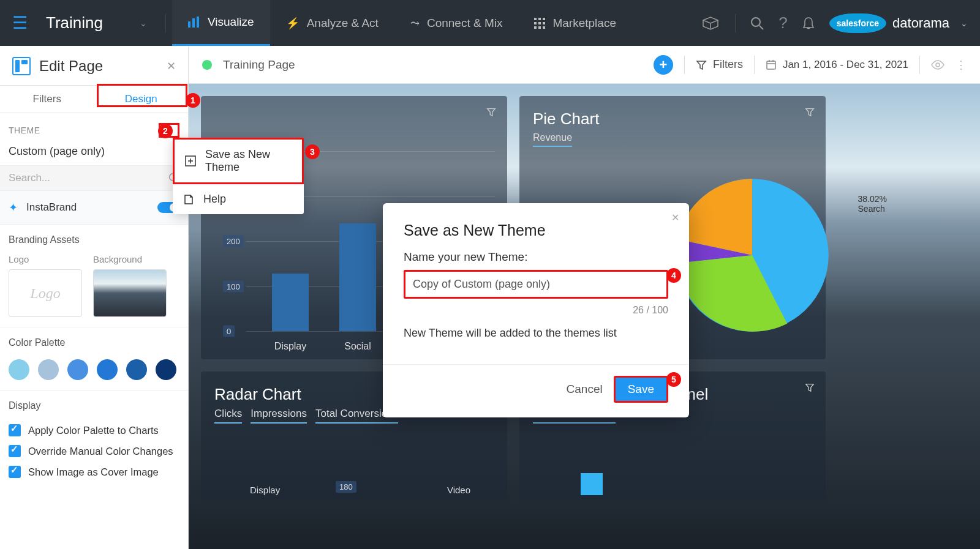 The image size is (980, 549). I want to click on help-item: Help, so click(238, 200).